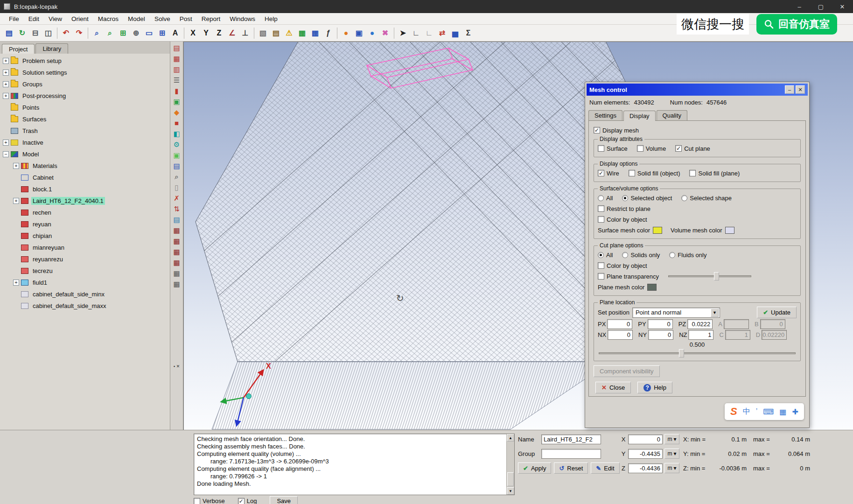 Image resolution: width=853 pixels, height=504 pixels. What do you see at coordinates (85, 119) in the screenshot?
I see `tree-item-surfaces: Surfaces` at bounding box center [85, 119].